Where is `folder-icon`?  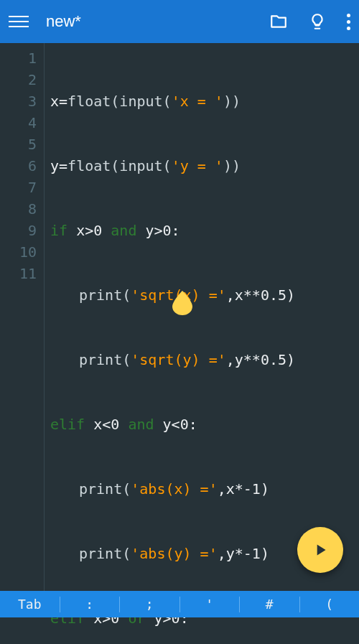
folder-icon is located at coordinates (279, 22).